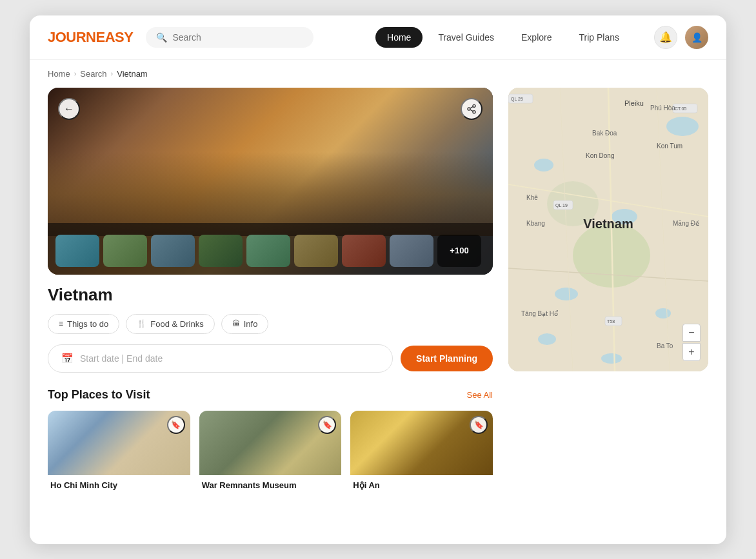  What do you see at coordinates (378, 74) in the screenshot?
I see `breadcrumb: Home › Search › Vietnam` at bounding box center [378, 74].